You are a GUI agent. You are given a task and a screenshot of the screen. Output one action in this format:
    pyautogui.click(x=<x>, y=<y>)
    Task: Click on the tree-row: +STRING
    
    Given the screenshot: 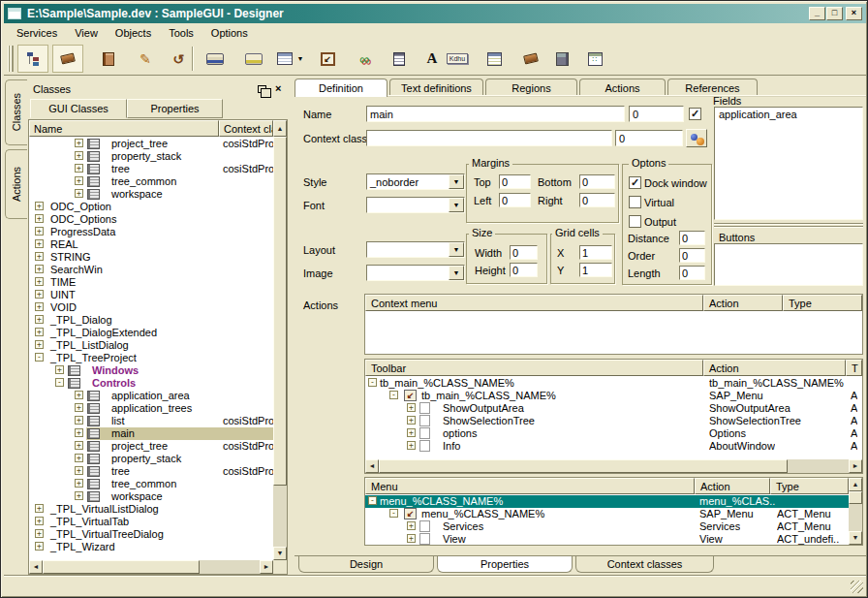 What is the action you would take?
    pyautogui.click(x=151, y=258)
    